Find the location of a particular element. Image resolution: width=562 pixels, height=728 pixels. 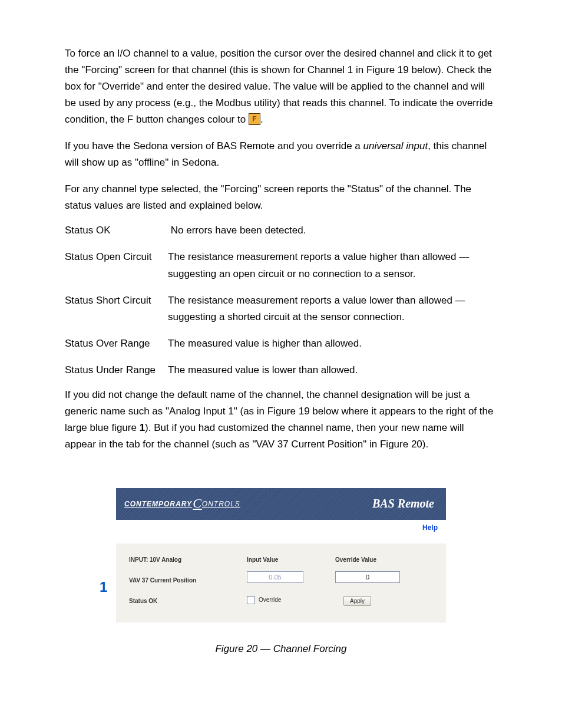

status-line-open: Status Open Circuit Status Open Circuit … is located at coordinates (281, 265).